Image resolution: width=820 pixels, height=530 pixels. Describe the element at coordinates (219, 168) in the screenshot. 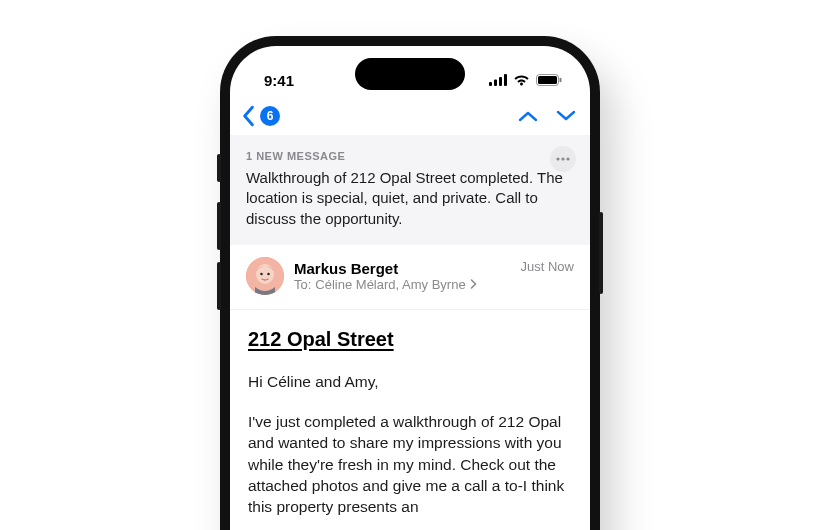

I see `side-button` at that location.